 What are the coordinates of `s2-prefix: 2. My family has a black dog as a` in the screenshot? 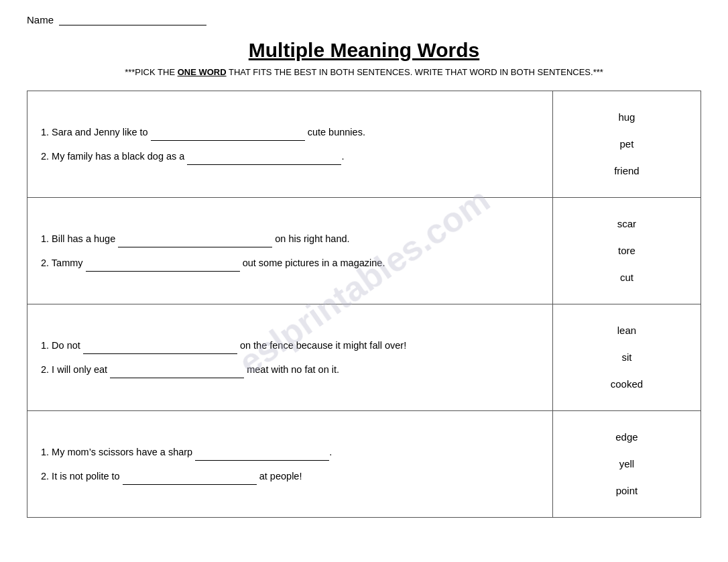 It's located at (114, 156).